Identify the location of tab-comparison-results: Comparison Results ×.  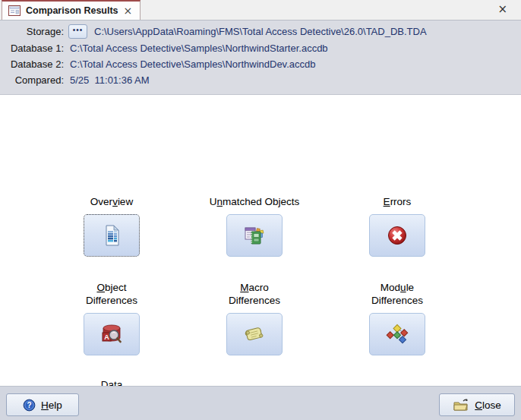
(71, 10).